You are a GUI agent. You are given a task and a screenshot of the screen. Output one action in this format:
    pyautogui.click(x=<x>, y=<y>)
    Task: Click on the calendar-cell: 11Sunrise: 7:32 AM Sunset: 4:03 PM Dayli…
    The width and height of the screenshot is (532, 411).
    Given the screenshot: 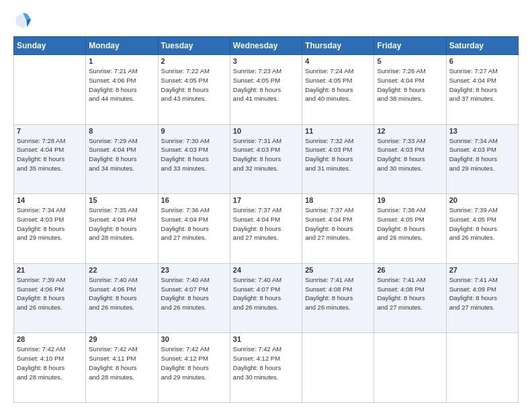 What is the action you would take?
    pyautogui.click(x=339, y=159)
    